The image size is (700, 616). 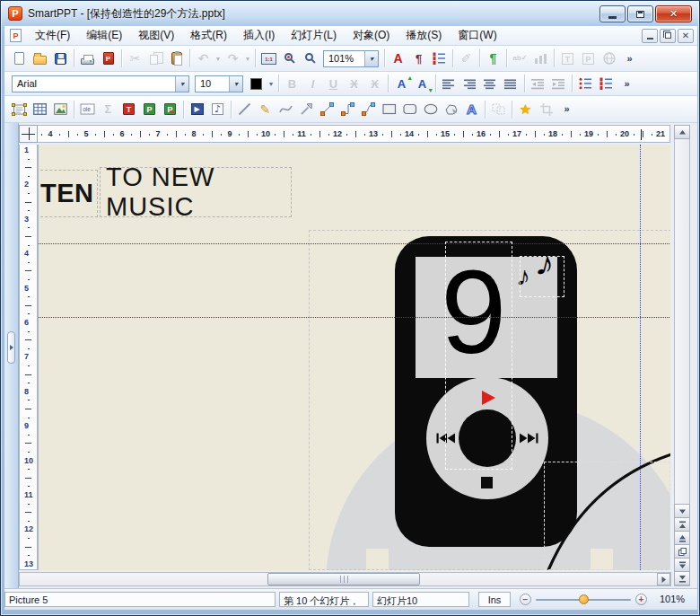 I want to click on insert-video-icon: ▶, so click(x=197, y=110).